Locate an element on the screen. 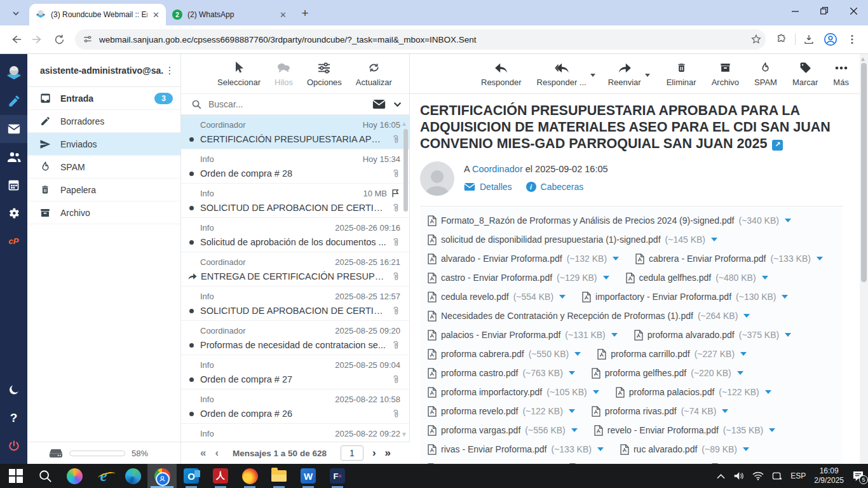 The width and height of the screenshot is (868, 488). notification-center-button: 5 is located at coordinates (858, 477).